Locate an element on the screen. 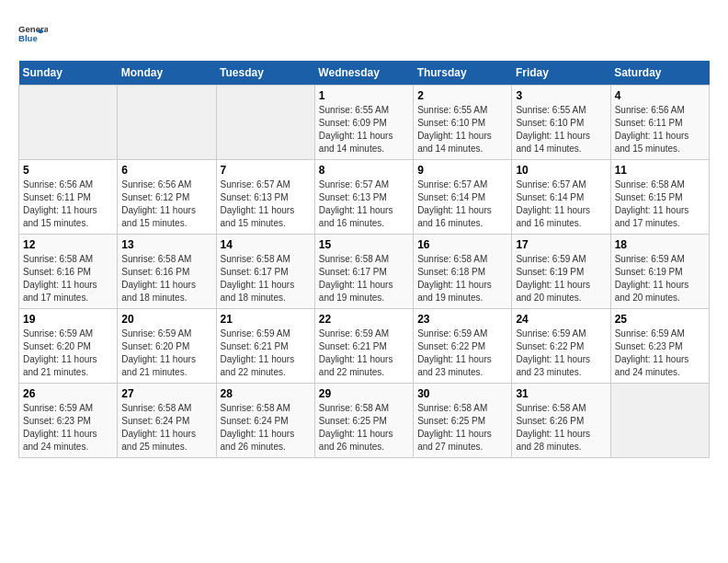  day-number: 21 is located at coordinates (266, 319).